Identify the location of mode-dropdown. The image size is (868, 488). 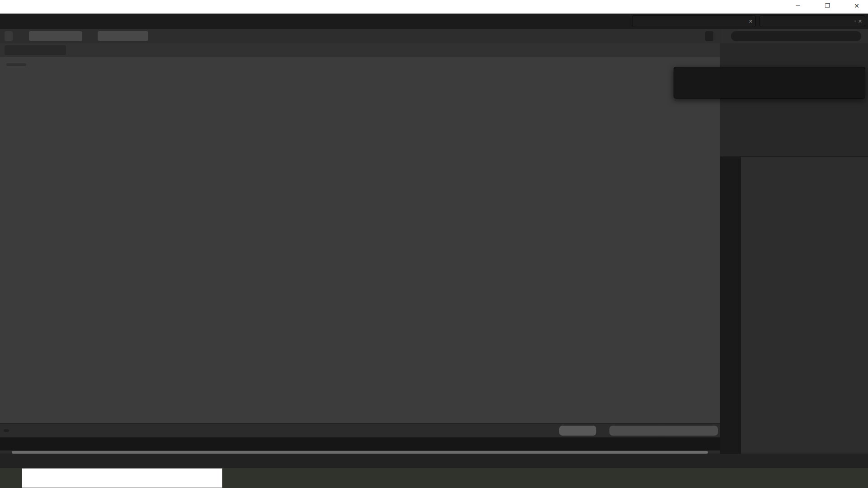
(35, 50).